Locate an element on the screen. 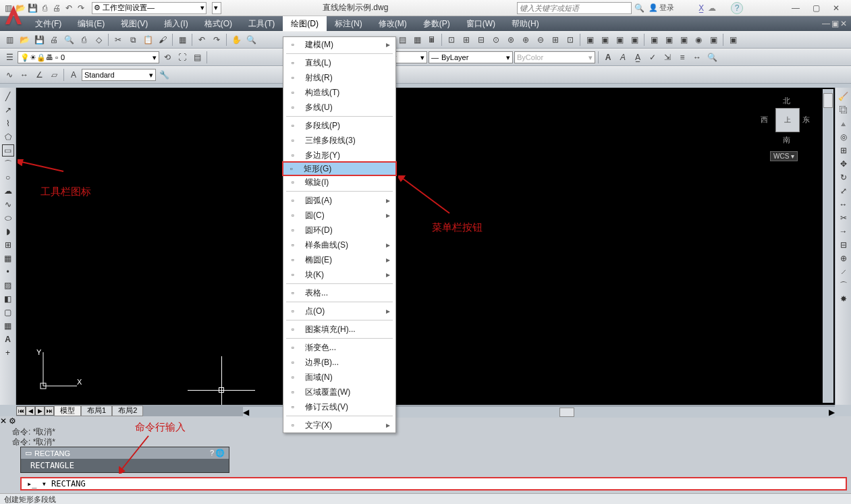  layer-selector: 💡☀🔒🖶 ▫ 0▾ is located at coordinates (88, 57).